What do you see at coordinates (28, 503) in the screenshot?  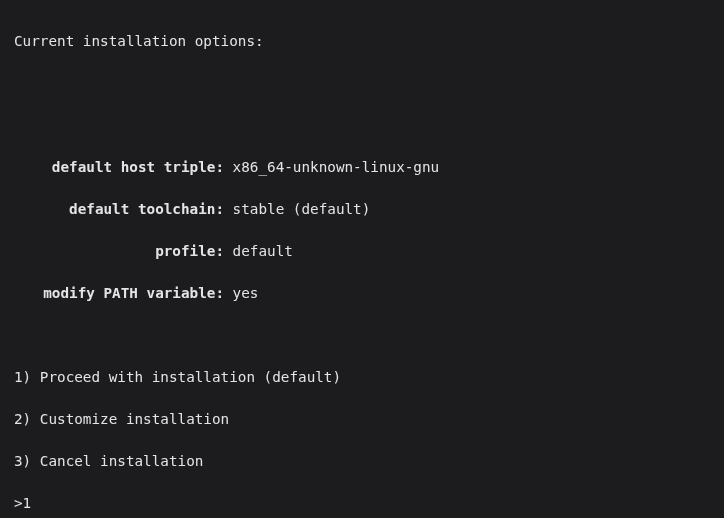 I see `user-input: 1` at bounding box center [28, 503].